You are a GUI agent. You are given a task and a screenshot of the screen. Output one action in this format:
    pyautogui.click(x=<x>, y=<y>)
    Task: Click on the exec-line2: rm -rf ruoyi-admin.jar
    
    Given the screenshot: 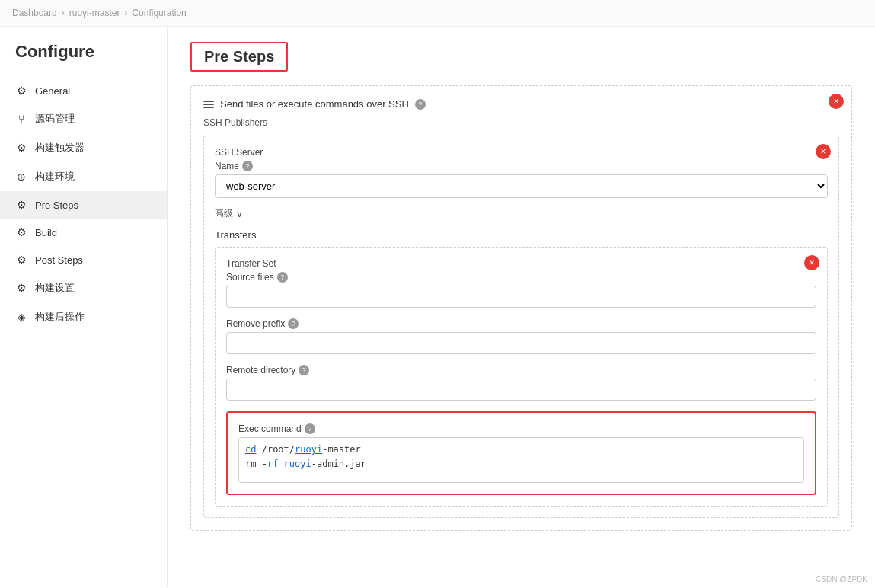 What is the action you would take?
    pyautogui.click(x=521, y=465)
    